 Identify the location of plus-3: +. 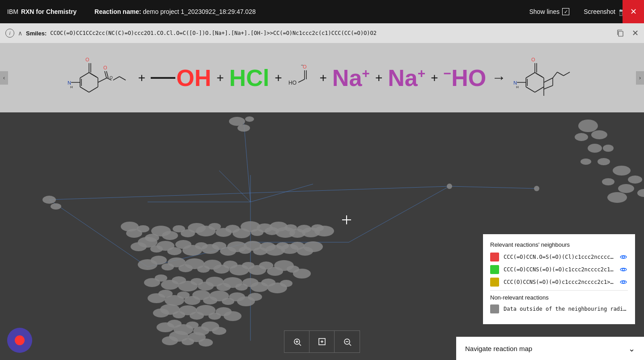
(278, 78).